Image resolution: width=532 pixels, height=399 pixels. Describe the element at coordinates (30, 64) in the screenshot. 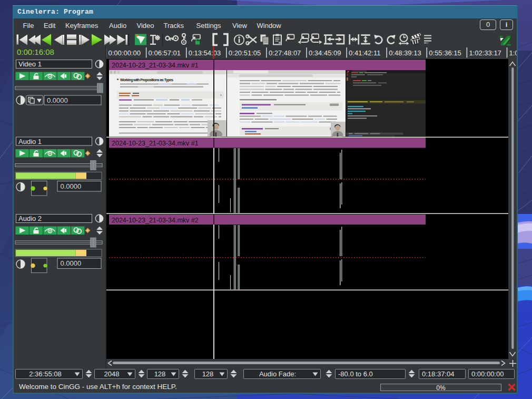

I see `svg-text: Video 1` at that location.